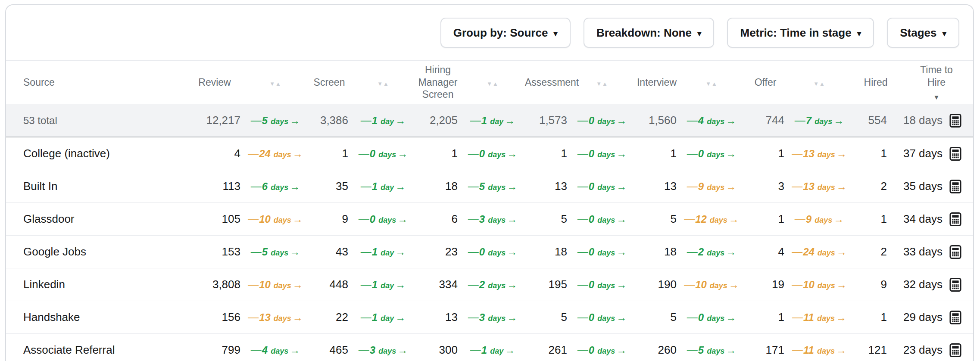 The image size is (980, 361). I want to click on column-header-review: Review, so click(215, 83).